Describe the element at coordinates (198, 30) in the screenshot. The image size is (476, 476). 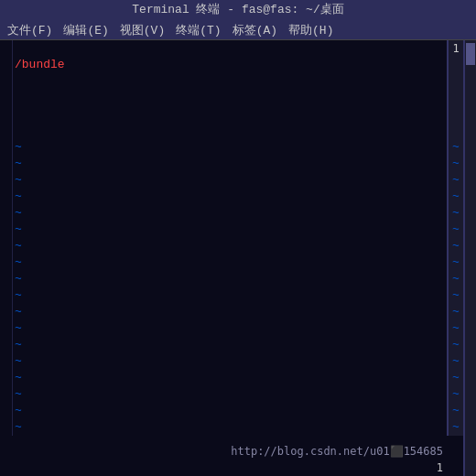
I see `menu-terminal: 终端(T)` at that location.